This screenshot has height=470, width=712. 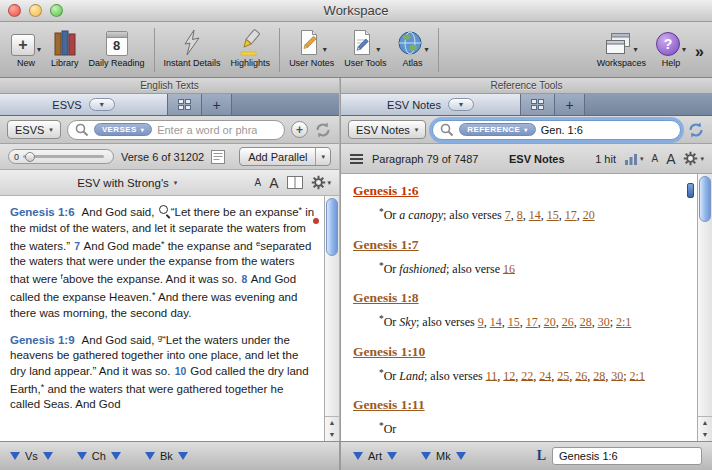 What do you see at coordinates (150, 456) in the screenshot?
I see `prev-book-button` at bounding box center [150, 456].